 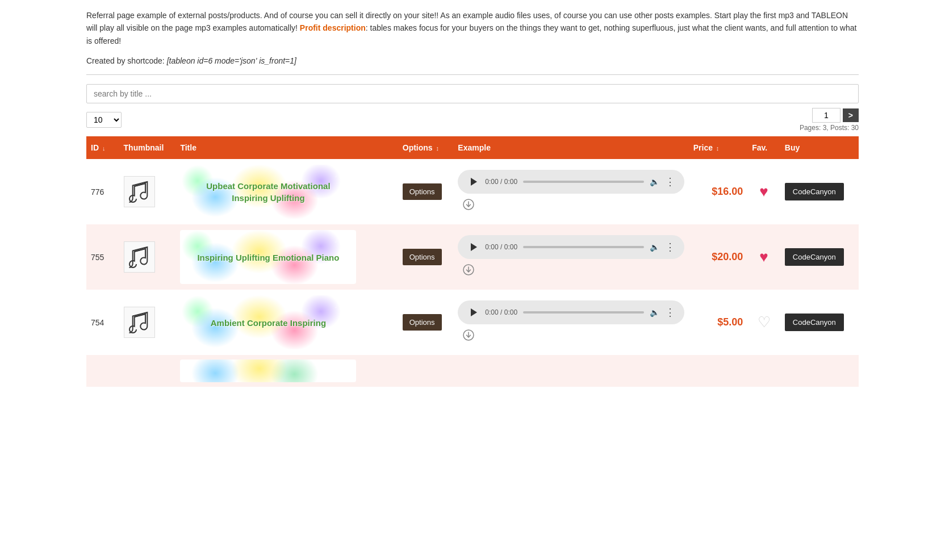 I want to click on download-icon, so click(x=469, y=270).